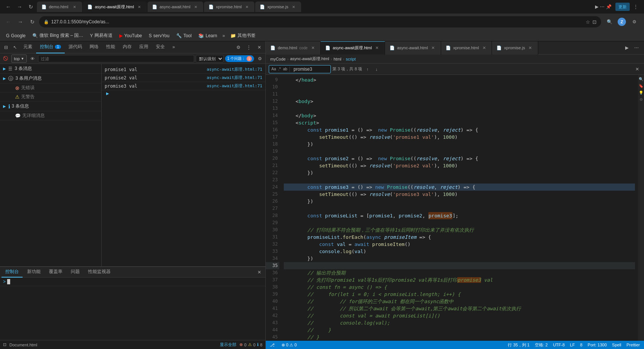 This screenshot has height=349, width=644. What do you see at coordinates (353, 48) in the screenshot?
I see `editor-tab-async-yuan: 📄 async-await原理.html ✕` at bounding box center [353, 48].